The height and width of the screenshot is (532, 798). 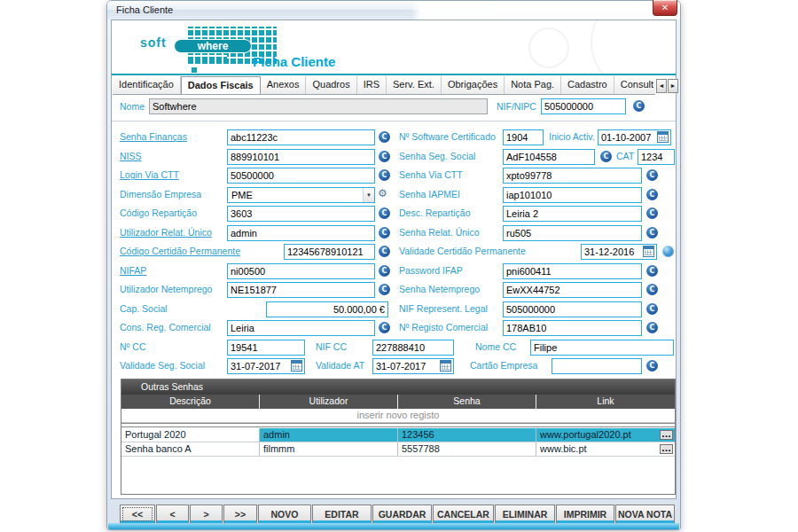 I want to click on utilizador-netemprego-input, so click(x=301, y=290).